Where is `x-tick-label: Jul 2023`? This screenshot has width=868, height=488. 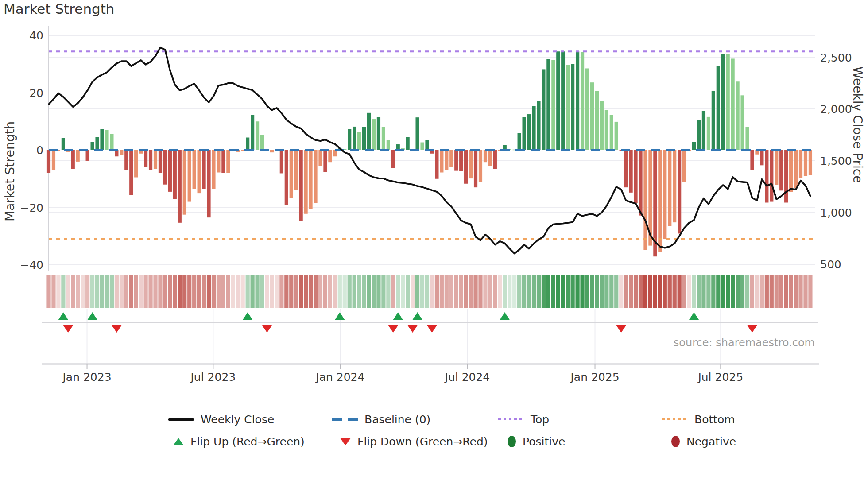 x-tick-label: Jul 2023 is located at coordinates (213, 377).